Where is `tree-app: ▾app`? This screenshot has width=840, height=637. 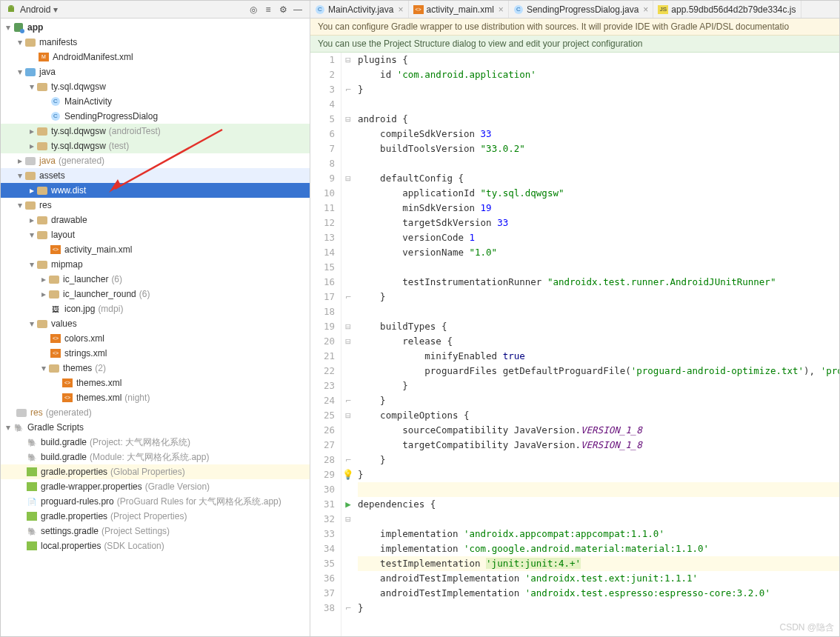 tree-app: ▾app is located at coordinates (156, 27).